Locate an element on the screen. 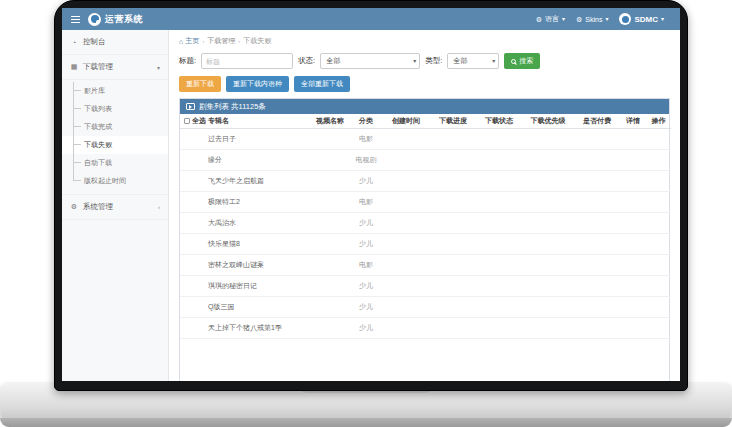 The width and height of the screenshot is (732, 427). redownload-button: 重新下载 is located at coordinates (200, 84).